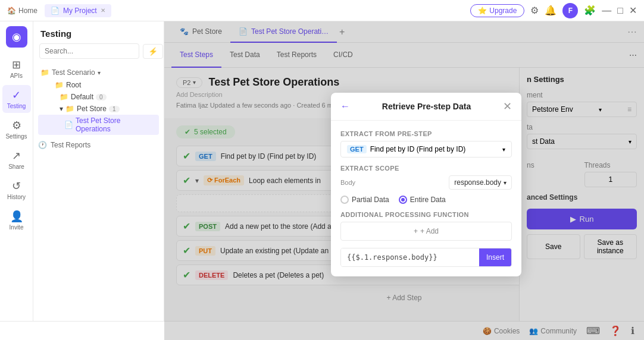  I want to click on tree-node-petstore: ▾ 📁 Pet Store 1, so click(99, 109).